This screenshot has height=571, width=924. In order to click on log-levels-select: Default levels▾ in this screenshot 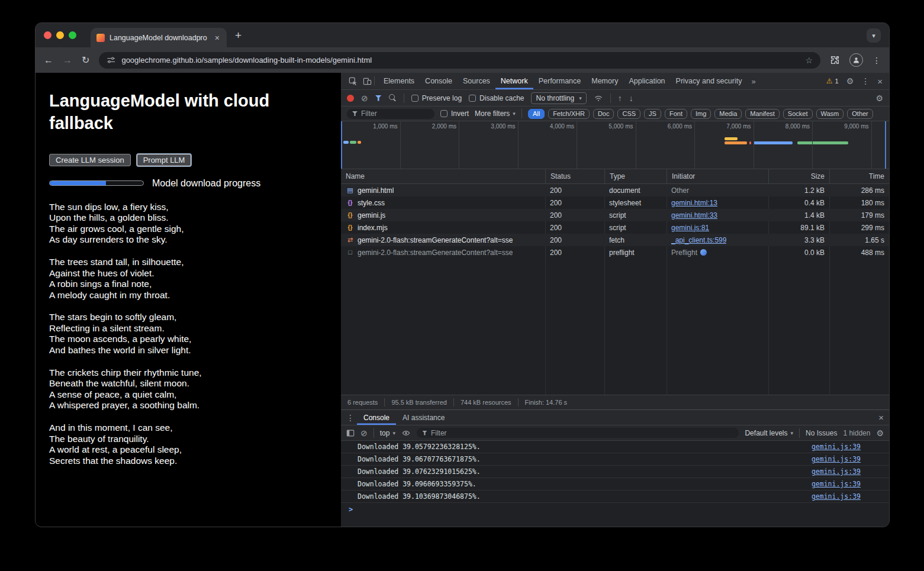, I will do `click(769, 433)`.